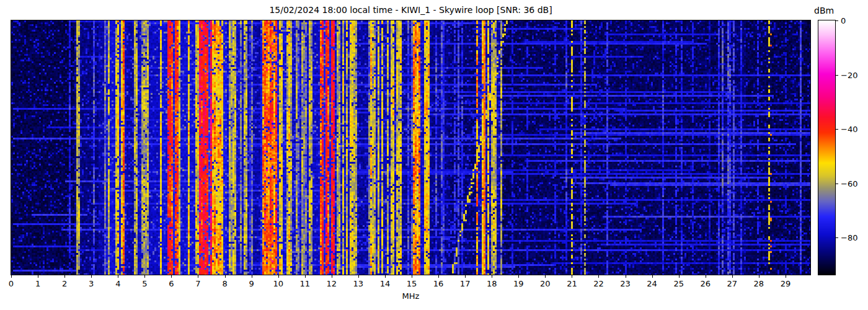 This screenshot has width=868, height=310. What do you see at coordinates (678, 284) in the screenshot?
I see `x-tick-label: 25` at bounding box center [678, 284].